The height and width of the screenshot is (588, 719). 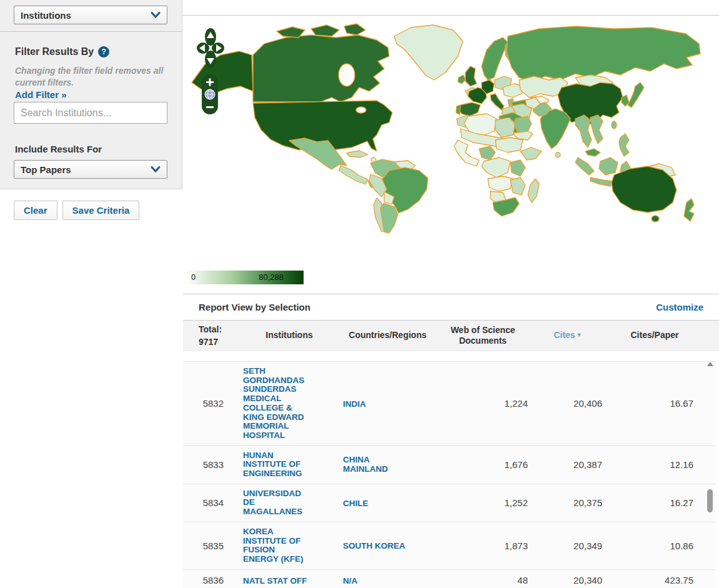 What do you see at coordinates (462, 79) in the screenshot?
I see `country-ireland` at bounding box center [462, 79].